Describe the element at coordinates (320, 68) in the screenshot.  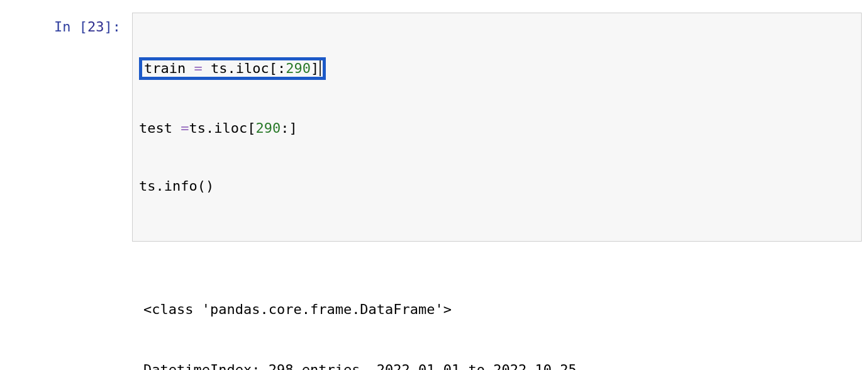
I see `text-cursor` at that location.